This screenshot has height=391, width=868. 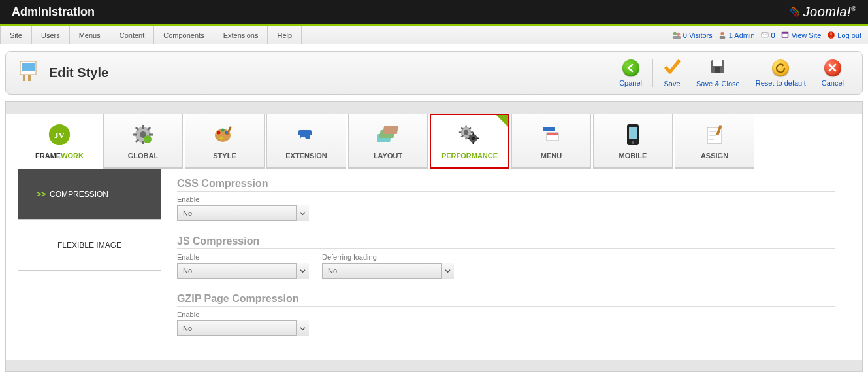 What do you see at coordinates (718, 68) in the screenshot?
I see `save-close-icon` at bounding box center [718, 68].